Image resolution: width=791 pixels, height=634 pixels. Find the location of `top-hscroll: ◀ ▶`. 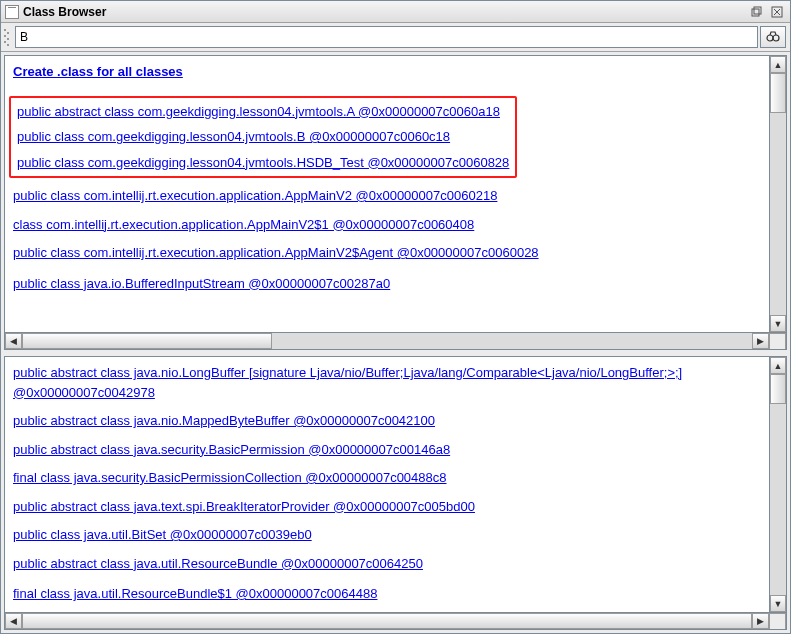

top-hscroll: ◀ ▶ is located at coordinates (396, 340).